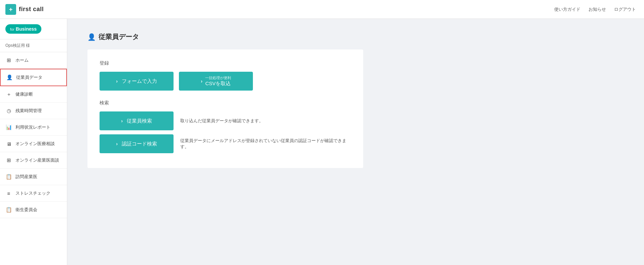 The height and width of the screenshot is (265, 644). Describe the element at coordinates (9, 77) in the screenshot. I see `employee-icon: 👤` at that location.